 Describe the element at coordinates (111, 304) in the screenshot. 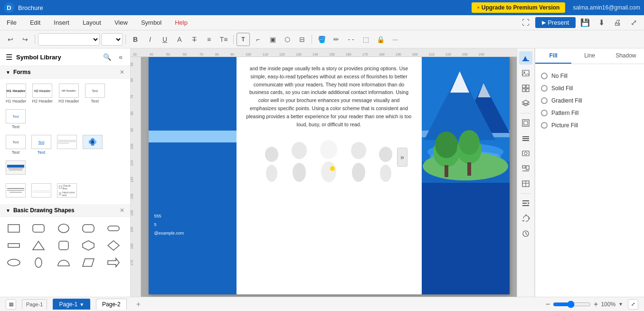

I see `page-tab-2: Page-2` at that location.